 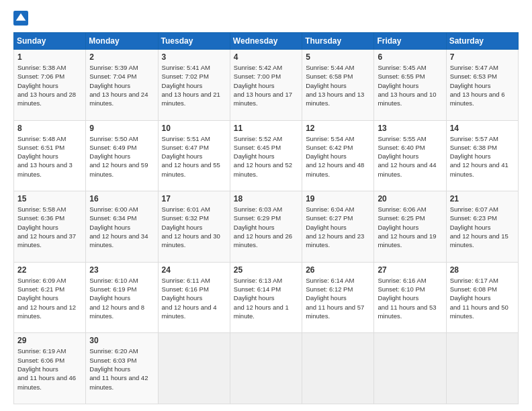 What do you see at coordinates (410, 57) in the screenshot?
I see `day-number: 6` at bounding box center [410, 57].